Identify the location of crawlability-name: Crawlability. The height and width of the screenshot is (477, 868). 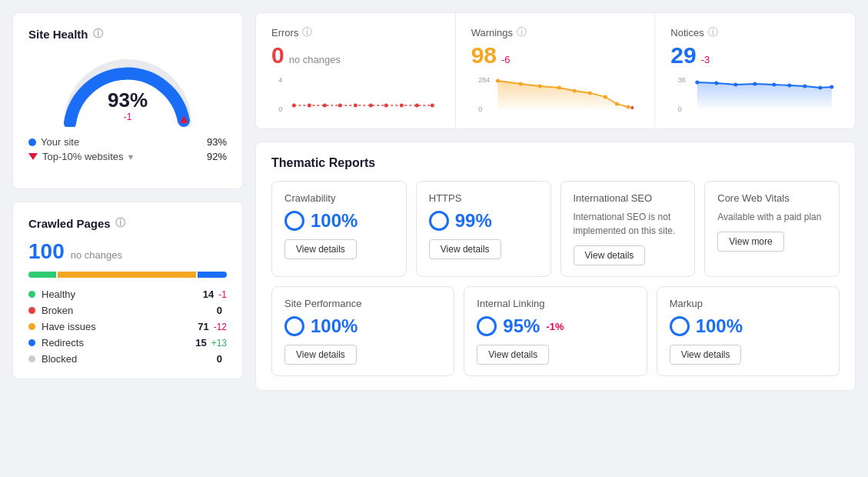
(339, 198).